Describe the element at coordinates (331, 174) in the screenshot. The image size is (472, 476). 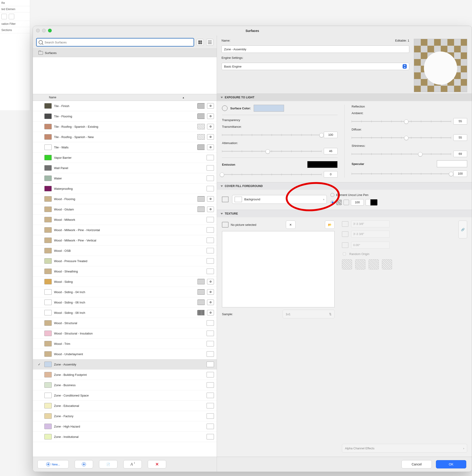
I see `emission-value: 0` at that location.